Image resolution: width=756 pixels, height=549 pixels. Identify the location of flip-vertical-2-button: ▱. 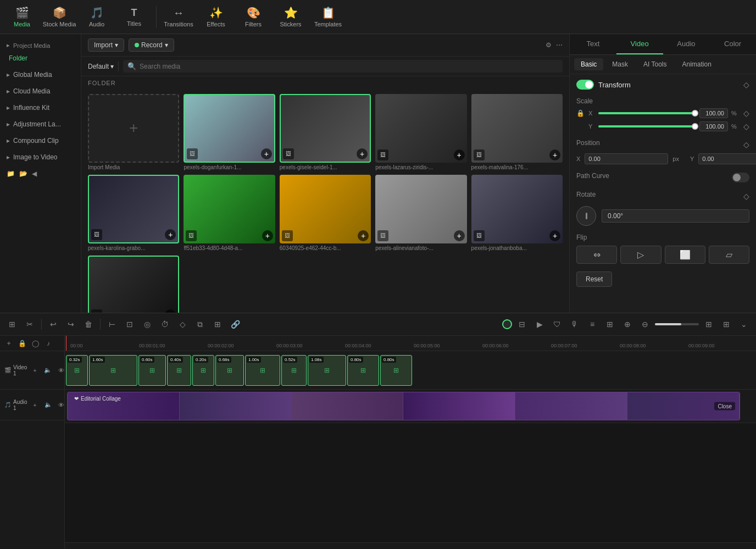
(729, 255).